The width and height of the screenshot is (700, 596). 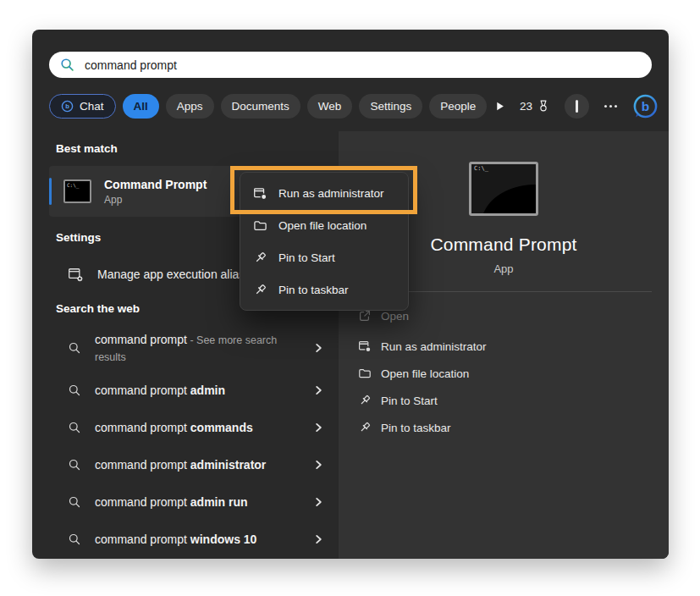 I want to click on action-run-as-administrator: Run as administrator, so click(x=504, y=346).